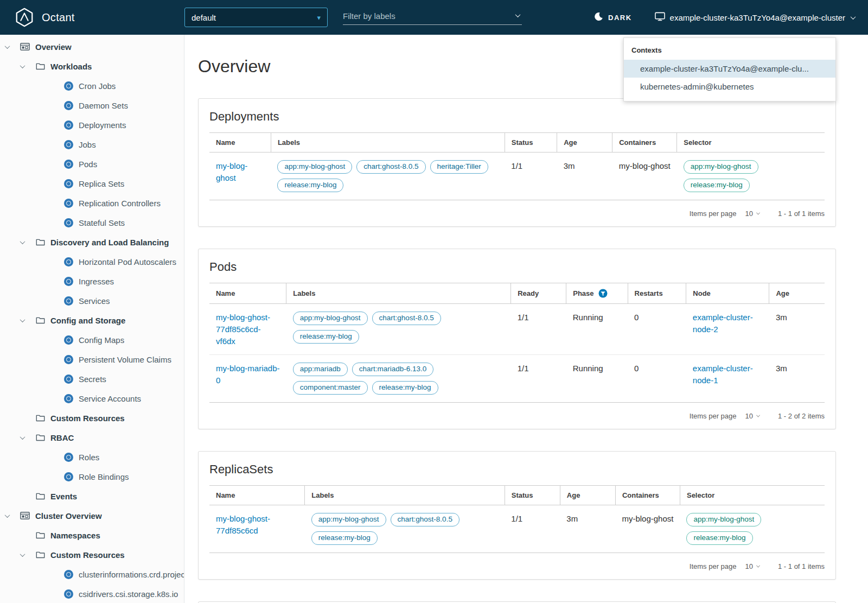 This screenshot has height=603, width=868. I want to click on sidebar-item-config-maps: Config Maps, so click(92, 340).